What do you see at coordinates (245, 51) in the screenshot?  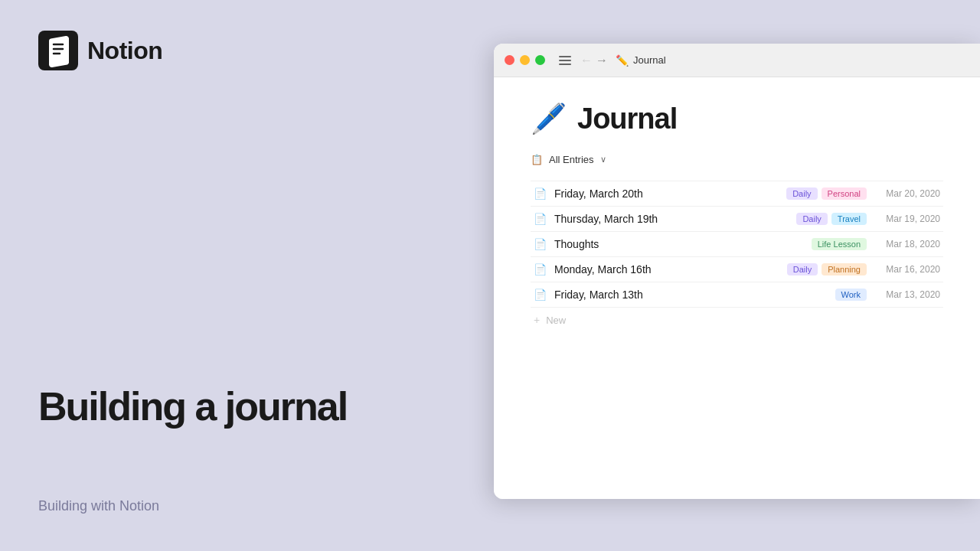 I see `notion-brand: Notion` at bounding box center [245, 51].